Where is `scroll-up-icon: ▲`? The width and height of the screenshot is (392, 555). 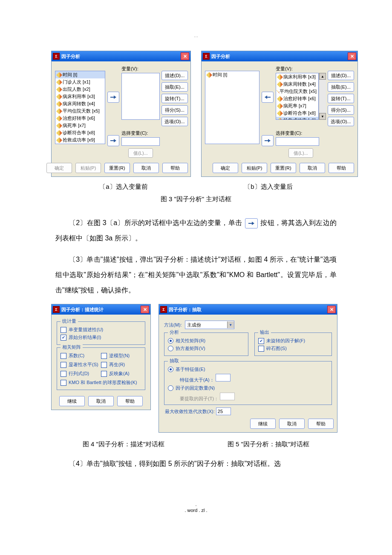 scroll-up-icon: ▲ is located at coordinates (323, 76).